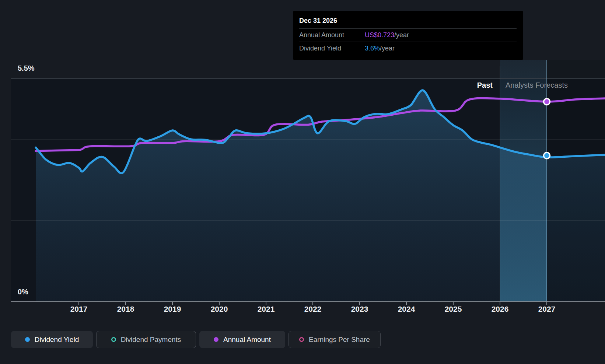 The image size is (605, 364). What do you see at coordinates (151, 340) in the screenshot?
I see `legend-button-label: Dividend Payments` at bounding box center [151, 340].